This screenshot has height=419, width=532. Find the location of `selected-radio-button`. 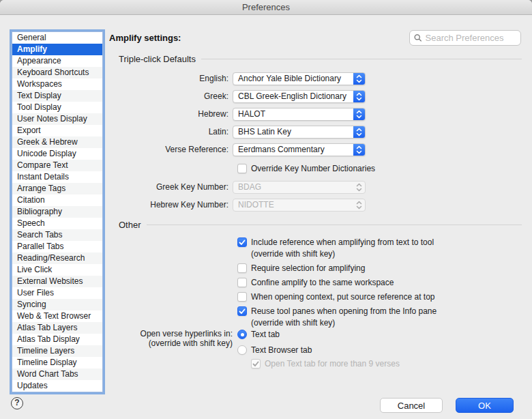

selected-radio-button is located at coordinates (242, 334).